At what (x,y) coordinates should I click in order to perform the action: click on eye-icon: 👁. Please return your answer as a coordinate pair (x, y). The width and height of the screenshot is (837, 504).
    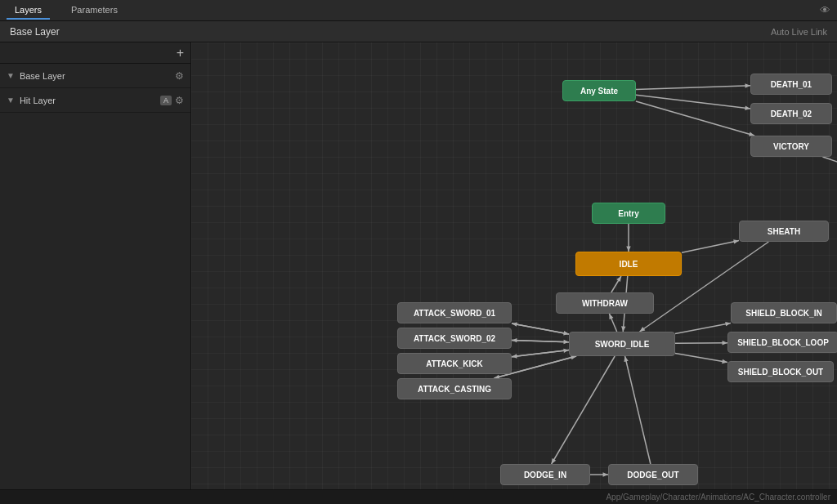
    Looking at the image, I should click on (826, 10).